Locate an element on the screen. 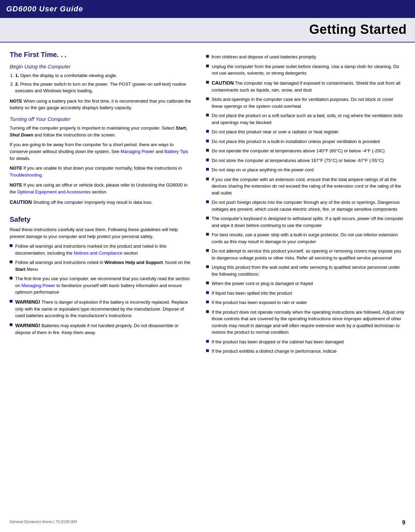 The width and height of the screenshot is (415, 532). bullet-no-service: Do not attempt to service this product y… is located at coordinates (306, 254).